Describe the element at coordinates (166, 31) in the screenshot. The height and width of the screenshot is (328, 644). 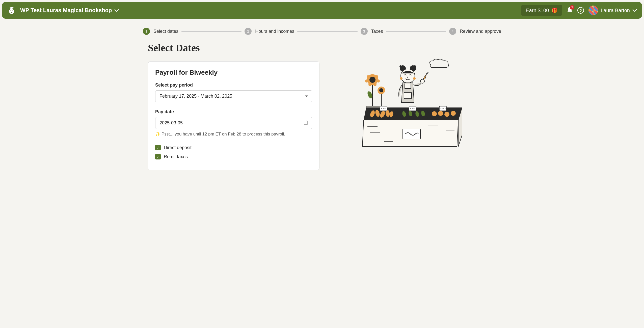
I see `step-label: Select dates` at that location.